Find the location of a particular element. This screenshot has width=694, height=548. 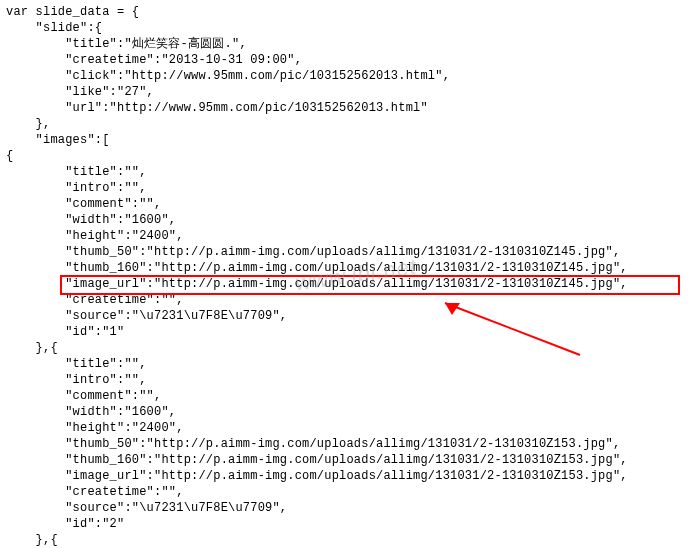

code-line: "title":"灿烂笑容-高圆圆.", is located at coordinates (126, 44).